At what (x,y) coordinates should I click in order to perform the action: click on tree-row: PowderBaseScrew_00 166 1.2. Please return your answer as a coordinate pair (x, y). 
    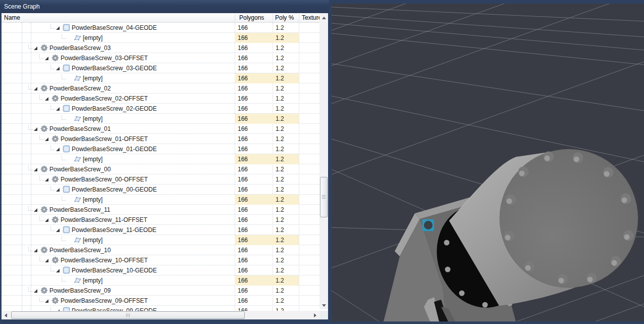
    Looking at the image, I should click on (160, 169).